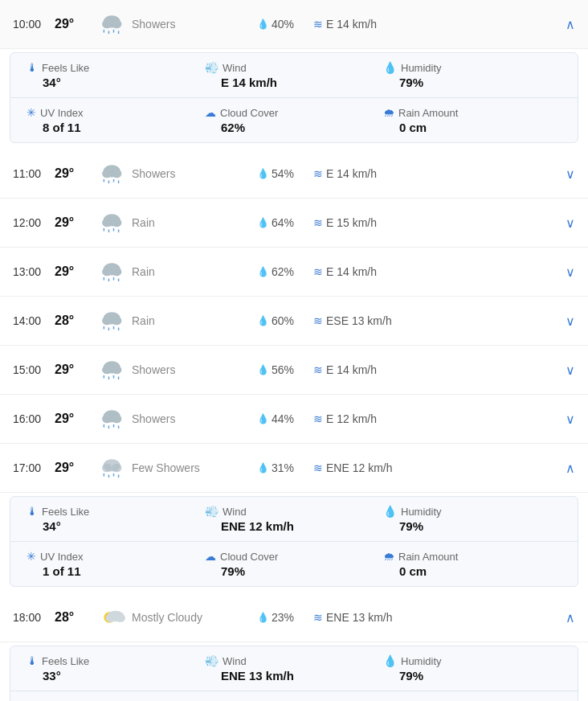 This screenshot has width=588, height=701. Describe the element at coordinates (294, 272) in the screenshot. I see `hour-row: 13:00 29° Rain 💧 62% ≋ E 14 km/h ∨` at that location.